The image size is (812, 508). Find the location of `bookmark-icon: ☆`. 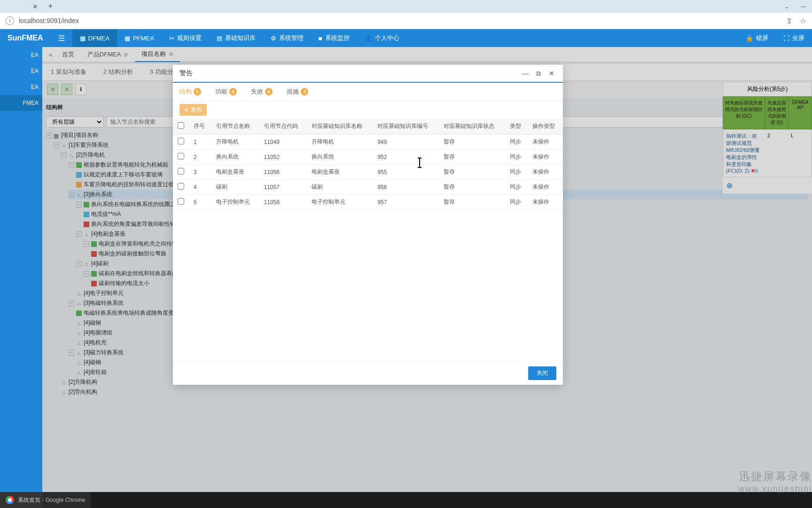

bookmark-icon: ☆ is located at coordinates (803, 21).